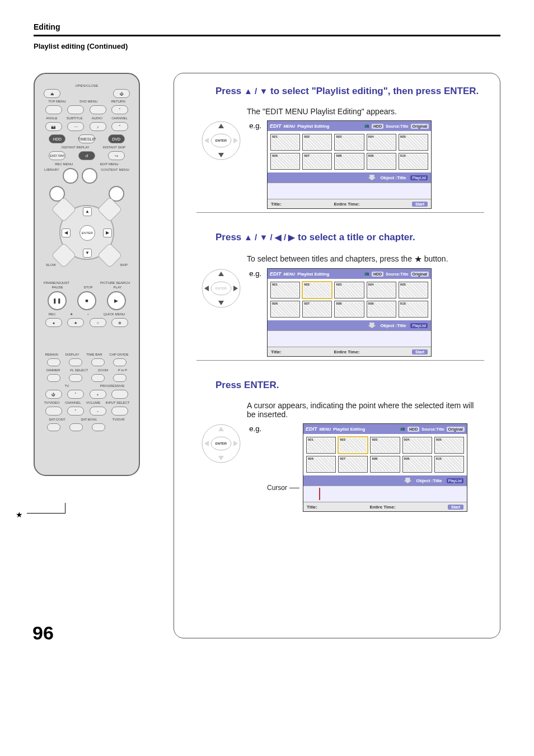 This screenshot has height=756, width=534. Describe the element at coordinates (54, 127) in the screenshot. I see `angle-button: 📷` at that location.